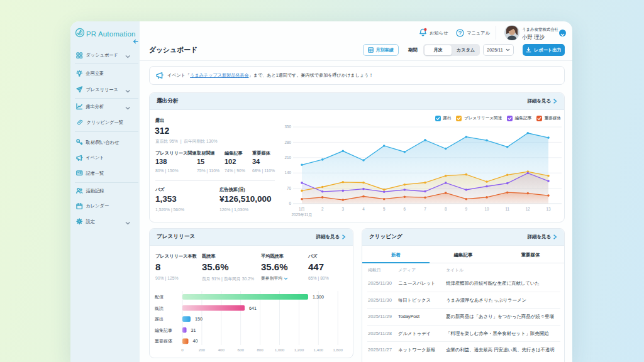  Describe the element at coordinates (260, 349) in the screenshot. I see `svg-text: 800` at that location.